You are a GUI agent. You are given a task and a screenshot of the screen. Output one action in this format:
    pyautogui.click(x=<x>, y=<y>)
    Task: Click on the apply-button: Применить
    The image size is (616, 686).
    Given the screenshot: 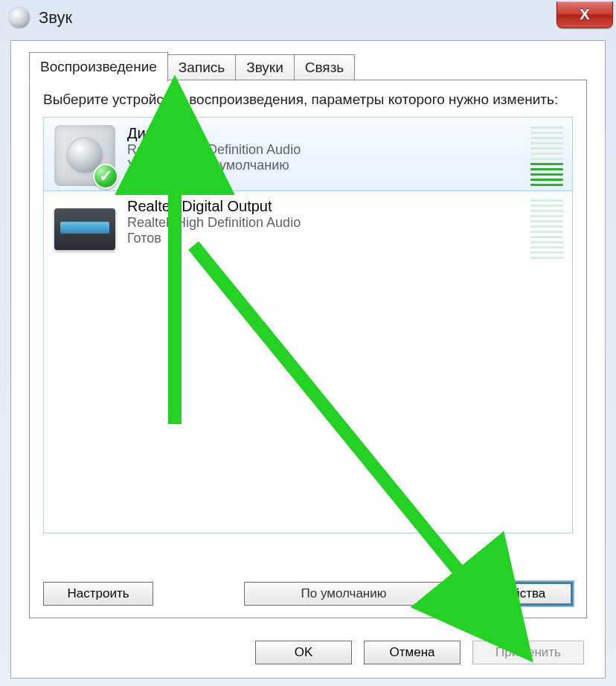 What is the action you would take?
    pyautogui.click(x=528, y=653)
    